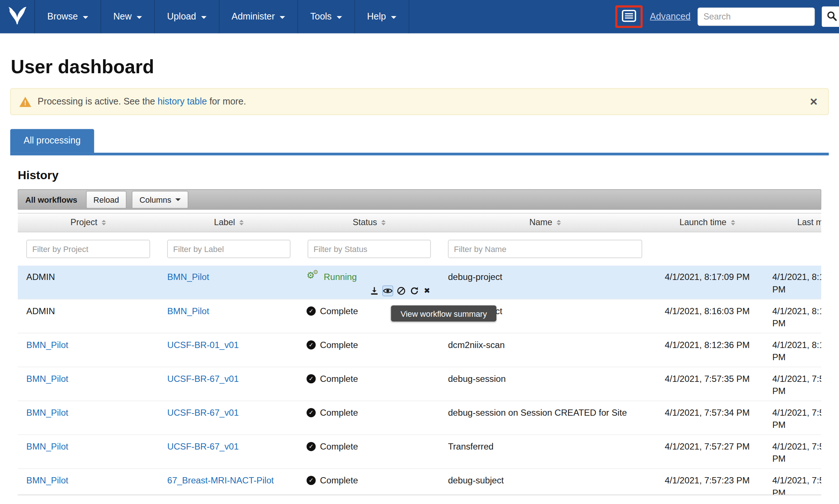  What do you see at coordinates (707, 223) in the screenshot?
I see `column-header-launch-time: Launch time` at bounding box center [707, 223].